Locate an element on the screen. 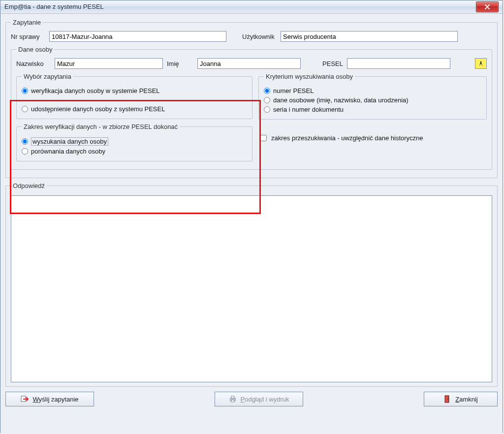 The image size is (504, 434). label-uzytkownik: Użytkownik is located at coordinates (259, 36).